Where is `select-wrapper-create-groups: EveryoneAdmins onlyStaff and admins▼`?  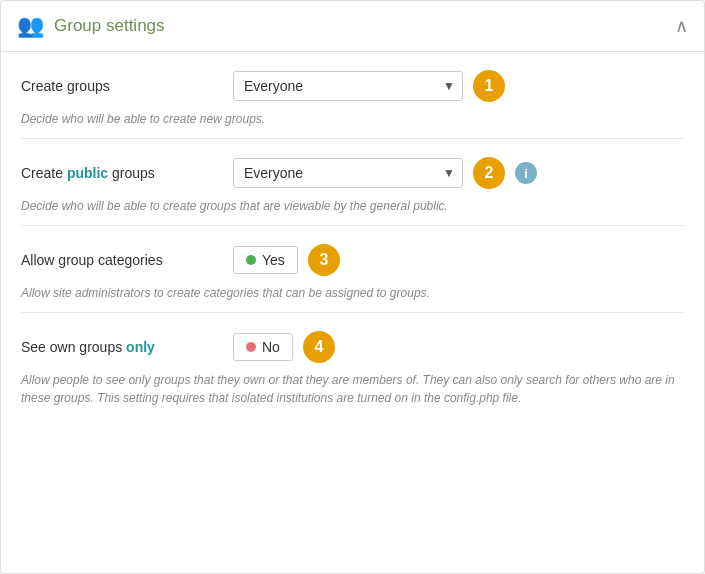 select-wrapper-create-groups: EveryoneAdmins onlyStaff and admins▼ is located at coordinates (348, 86).